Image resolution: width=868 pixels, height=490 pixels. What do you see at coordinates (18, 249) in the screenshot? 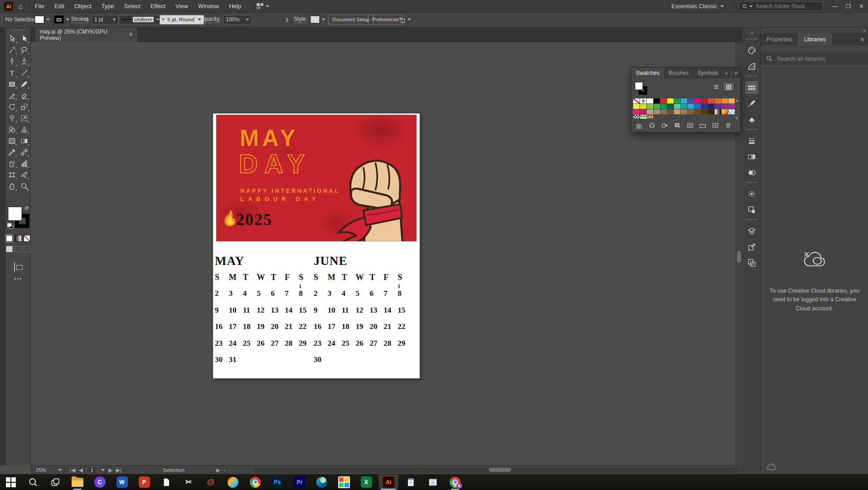
I see `draw-behind-mode` at bounding box center [18, 249].